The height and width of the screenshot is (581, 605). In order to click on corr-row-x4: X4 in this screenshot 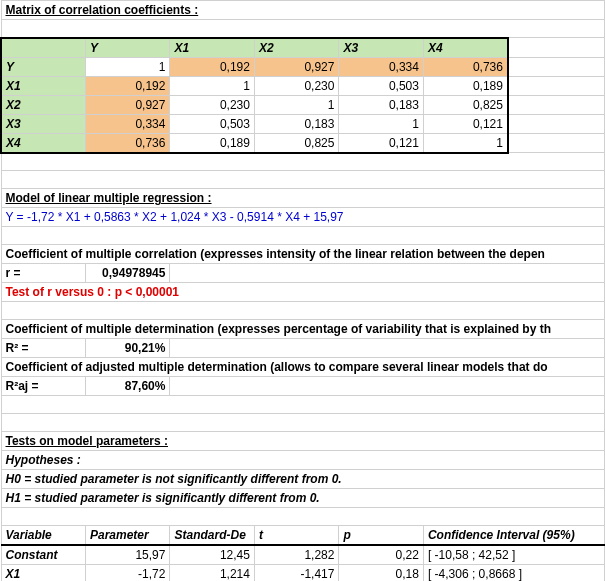, I will do `click(43, 143)`.